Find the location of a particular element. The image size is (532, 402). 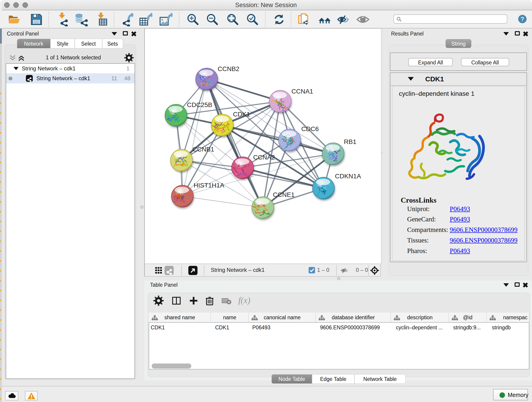

svg-text: CCNA1 is located at coordinates (302, 91).